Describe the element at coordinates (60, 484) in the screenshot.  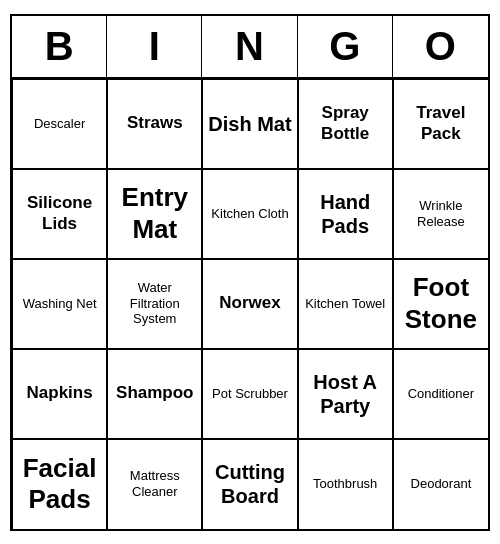
I see `cell-text: Facial Pads` at that location.